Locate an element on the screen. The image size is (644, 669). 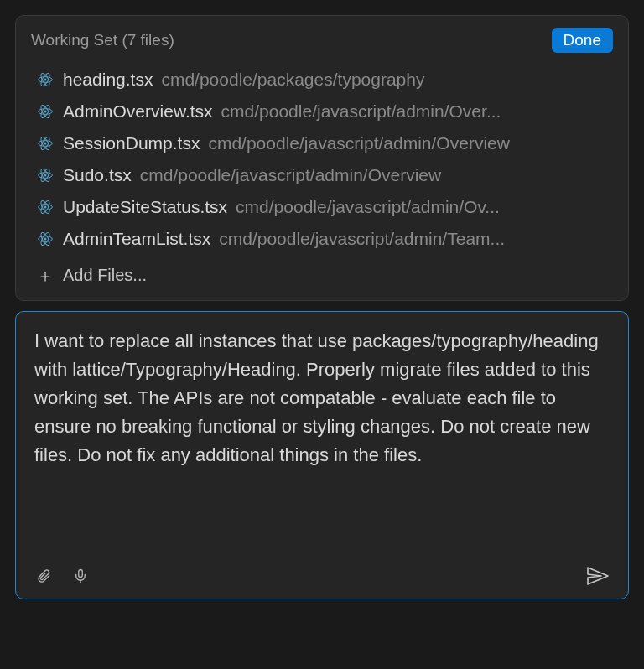
file-name: AdminOverview.tsx is located at coordinates (138, 112).